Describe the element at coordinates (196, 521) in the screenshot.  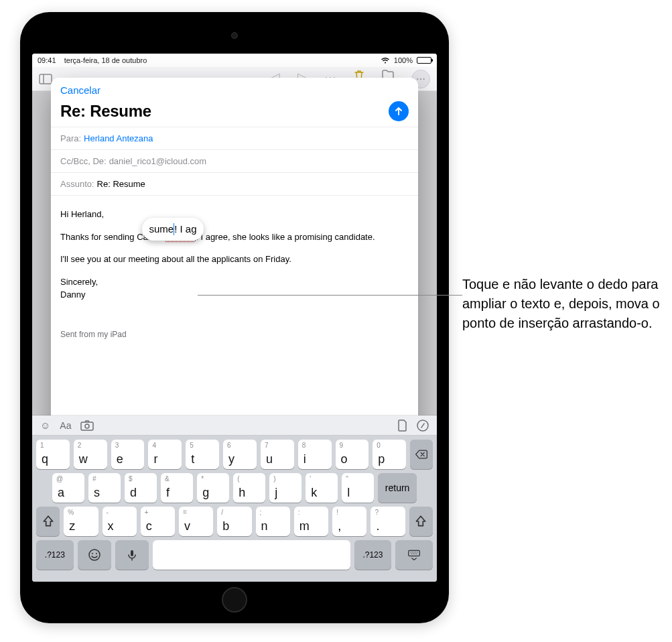
I see `key-v: =v` at that location.